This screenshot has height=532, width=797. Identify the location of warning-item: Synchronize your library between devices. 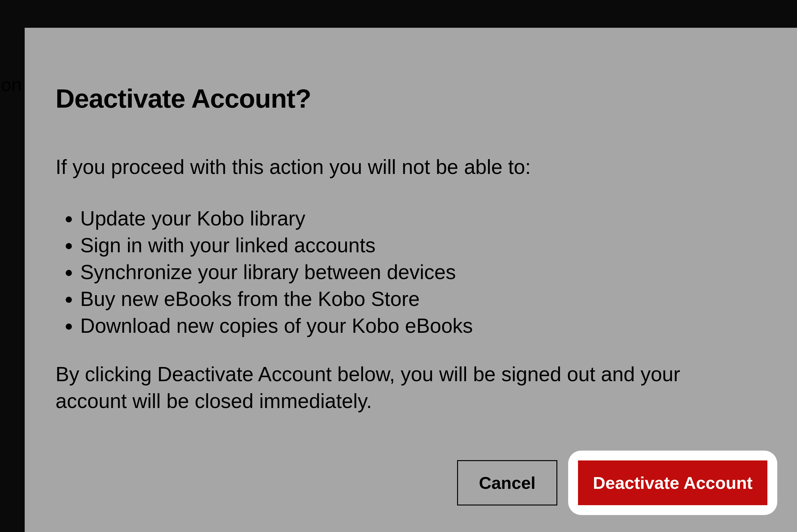
(424, 272).